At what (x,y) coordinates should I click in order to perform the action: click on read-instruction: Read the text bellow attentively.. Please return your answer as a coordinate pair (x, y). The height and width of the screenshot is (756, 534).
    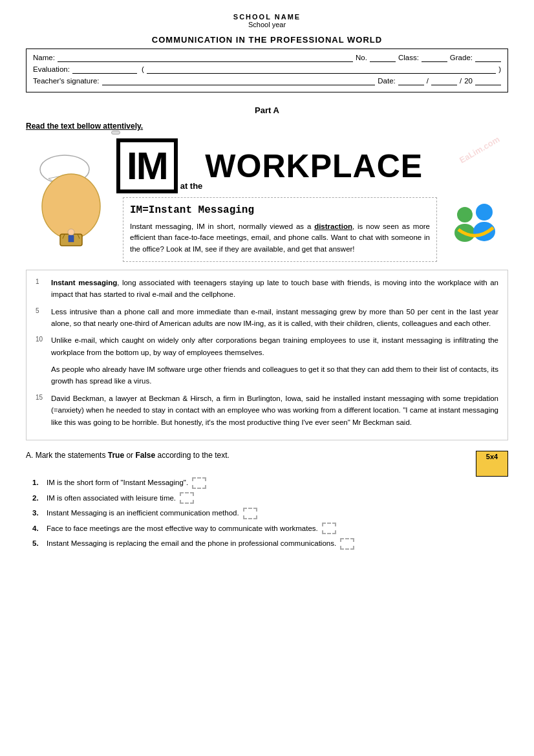
    Looking at the image, I should click on (267, 126).